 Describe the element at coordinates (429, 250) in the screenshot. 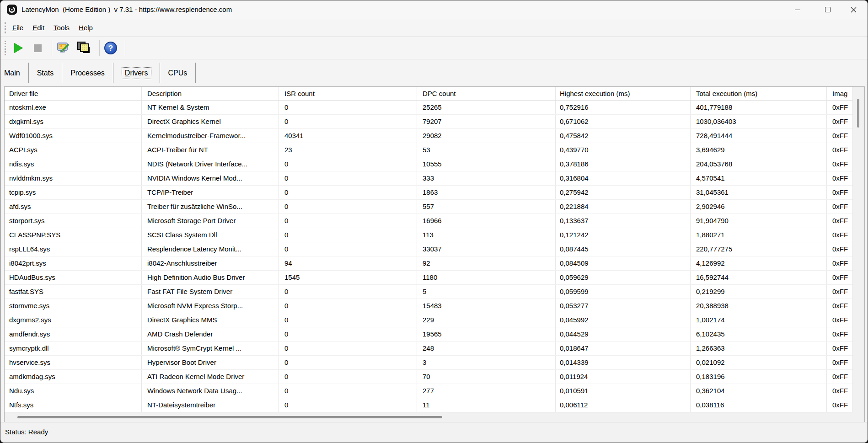

I see `table-row: rspLLL64.sys Resplendence Latency Monit.…` at that location.